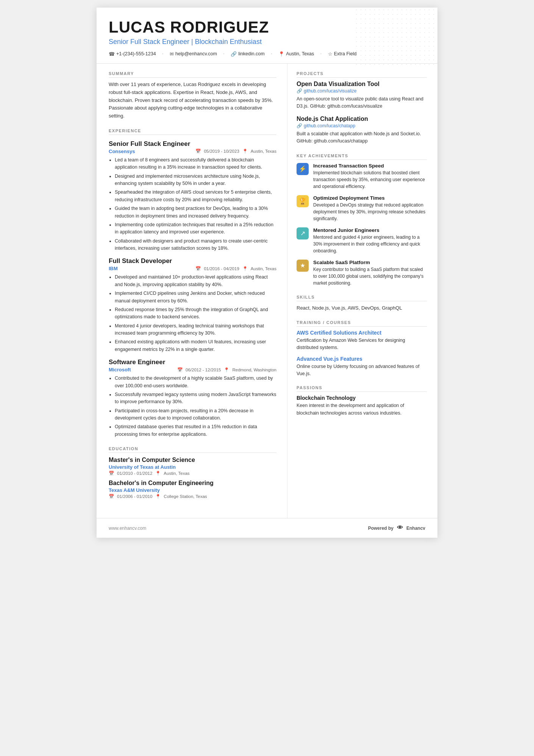 This screenshot has height=756, width=534. What do you see at coordinates (133, 54) in the screenshot?
I see `contact-phone: ☎ +1-(234)-555-1234` at bounding box center [133, 54].